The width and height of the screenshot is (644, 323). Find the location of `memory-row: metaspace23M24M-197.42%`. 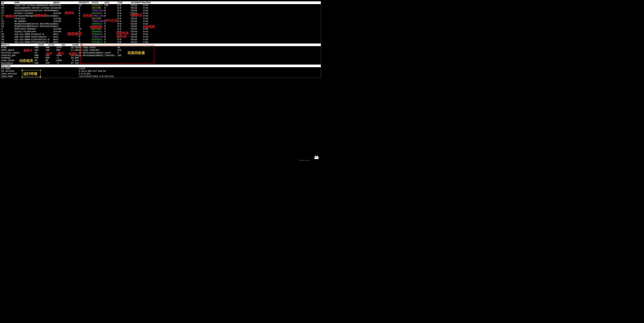

memory-row: metaspace23M24M-197.42% is located at coordinates (40, 63).